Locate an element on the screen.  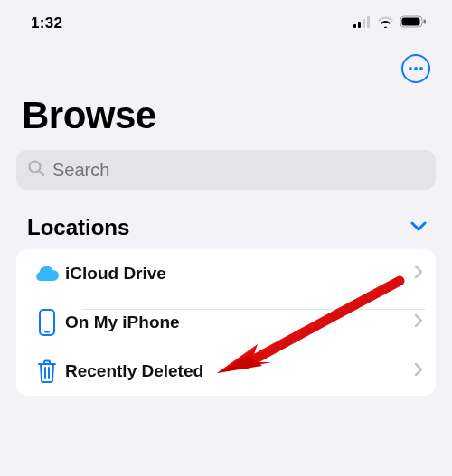
list-item-label: iCloud Drive is located at coordinates (240, 274).